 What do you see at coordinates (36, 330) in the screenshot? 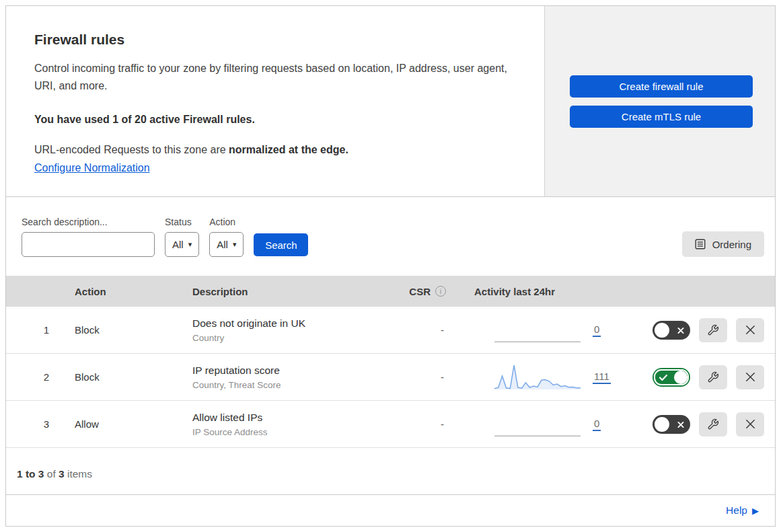
I see `rule-number: 1` at bounding box center [36, 330].